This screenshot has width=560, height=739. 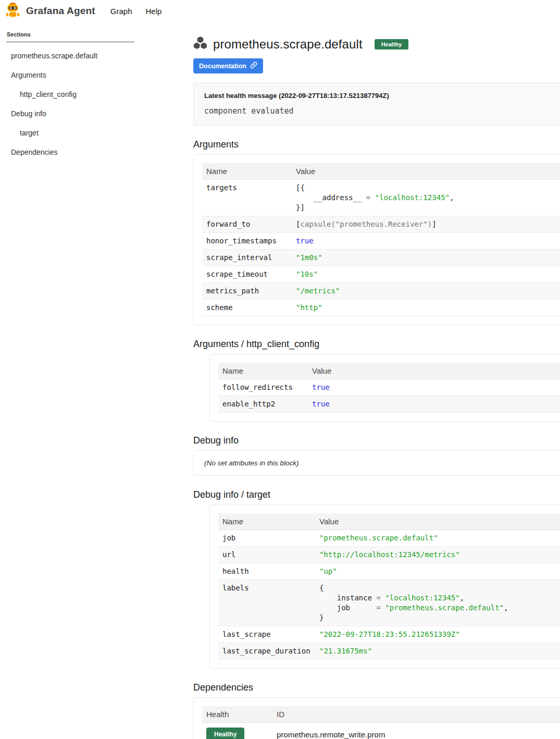 What do you see at coordinates (267, 555) in the screenshot?
I see `attr-name: url` at bounding box center [267, 555].